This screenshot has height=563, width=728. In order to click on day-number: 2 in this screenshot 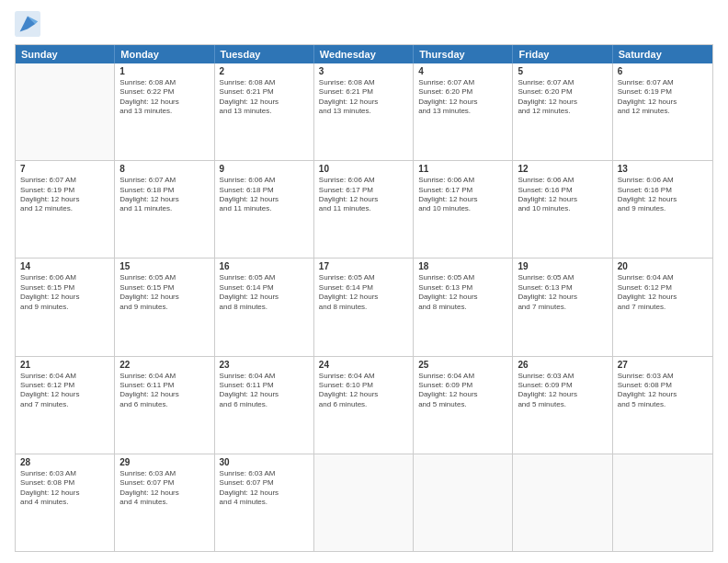, I will do `click(265, 72)`.